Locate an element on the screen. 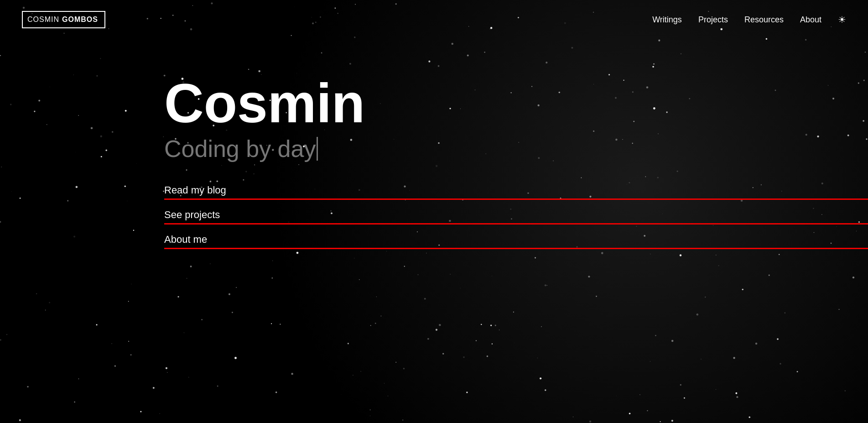 This screenshot has width=868, height=423. nav-link-resources: Resources is located at coordinates (764, 20).